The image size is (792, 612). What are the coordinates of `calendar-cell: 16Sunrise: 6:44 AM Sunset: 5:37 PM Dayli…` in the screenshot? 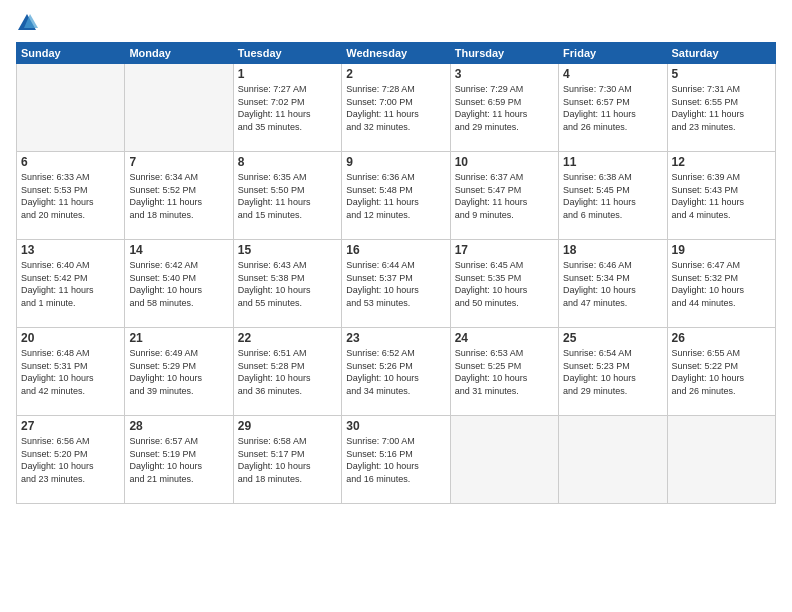 It's located at (396, 284).